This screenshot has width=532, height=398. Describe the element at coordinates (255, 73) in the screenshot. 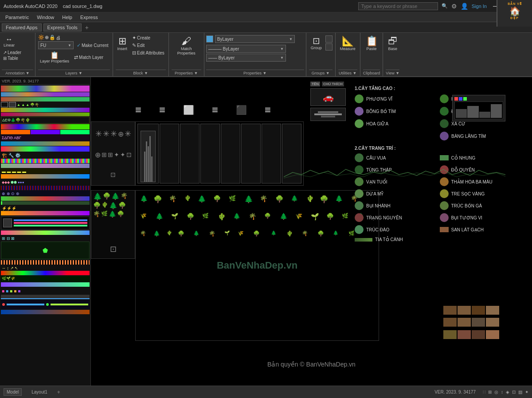

I see `properties-section-label: Properties ▼` at that location.